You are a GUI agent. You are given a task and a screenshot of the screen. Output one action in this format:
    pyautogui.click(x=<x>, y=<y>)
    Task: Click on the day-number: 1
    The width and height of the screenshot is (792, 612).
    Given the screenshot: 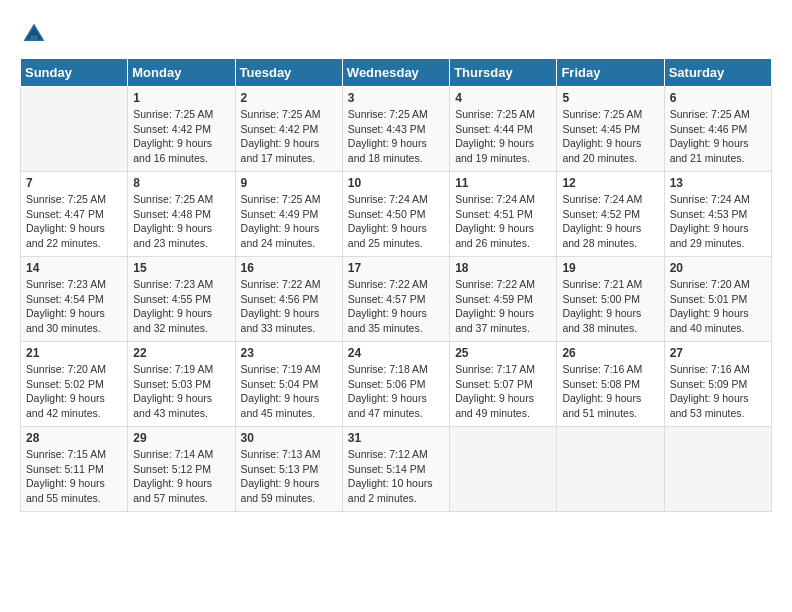 What is the action you would take?
    pyautogui.click(x=181, y=98)
    